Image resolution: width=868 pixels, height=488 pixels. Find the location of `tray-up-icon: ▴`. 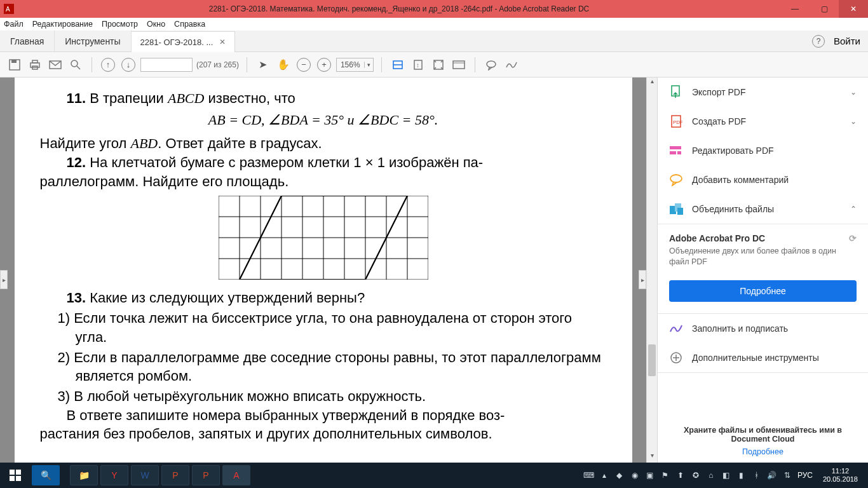

tray-up-icon: ▴ is located at coordinates (604, 475).